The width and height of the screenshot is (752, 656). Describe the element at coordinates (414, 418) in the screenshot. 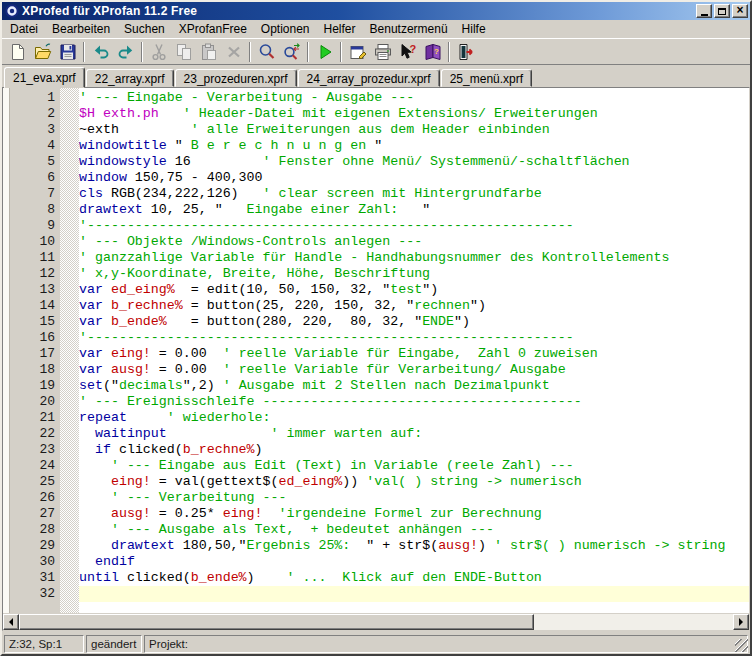

I see `code-line-21: repeat ' wiederhole:` at that location.